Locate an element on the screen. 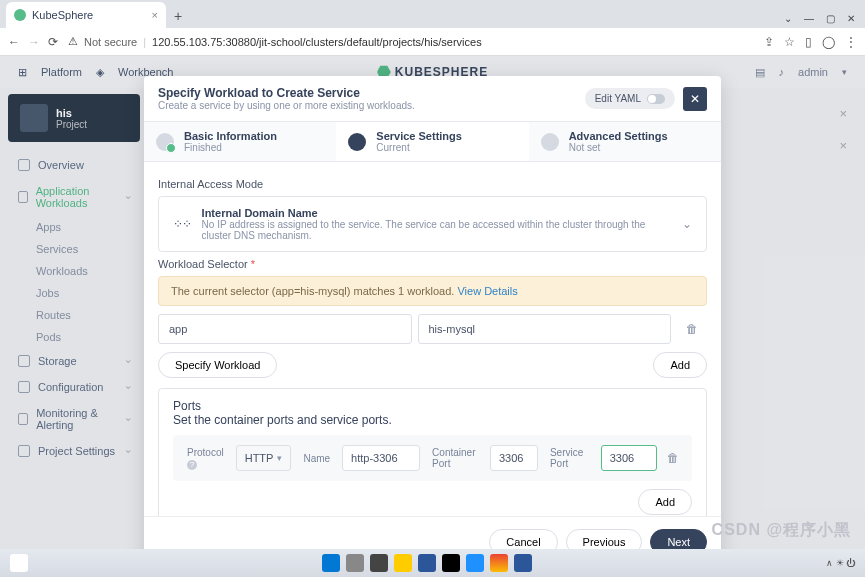 The image size is (865, 577). workload-selector-label: Workload Selector * is located at coordinates (432, 264).